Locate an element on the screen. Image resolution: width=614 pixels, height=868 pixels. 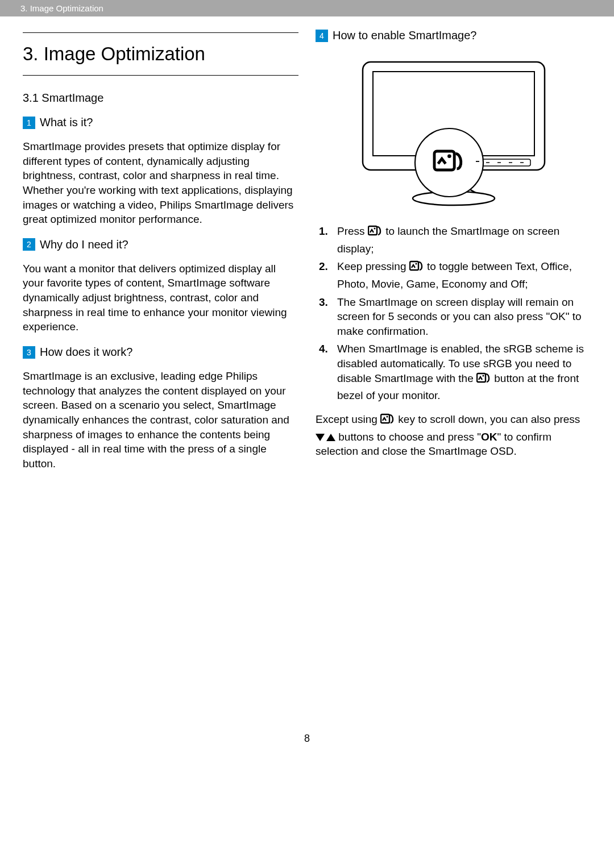
monitor-illustration is located at coordinates (454, 133).